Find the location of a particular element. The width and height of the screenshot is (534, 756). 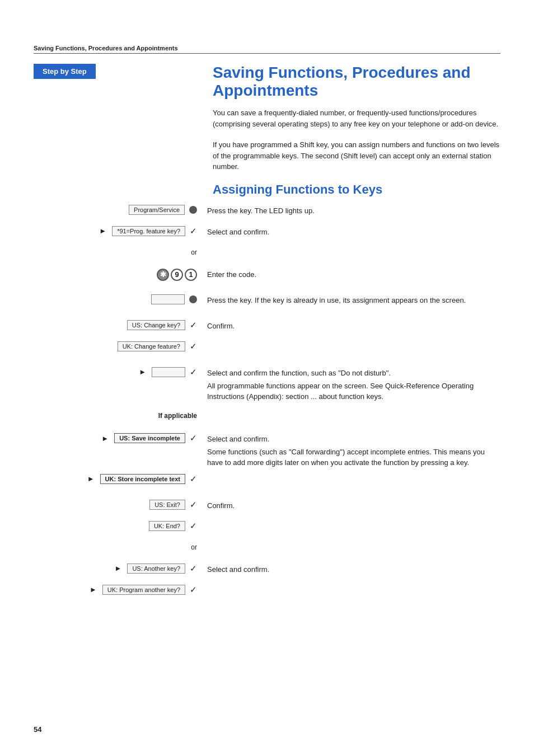

step-row-8a: US: Exit? ✓ Confirm. is located at coordinates (267, 508).